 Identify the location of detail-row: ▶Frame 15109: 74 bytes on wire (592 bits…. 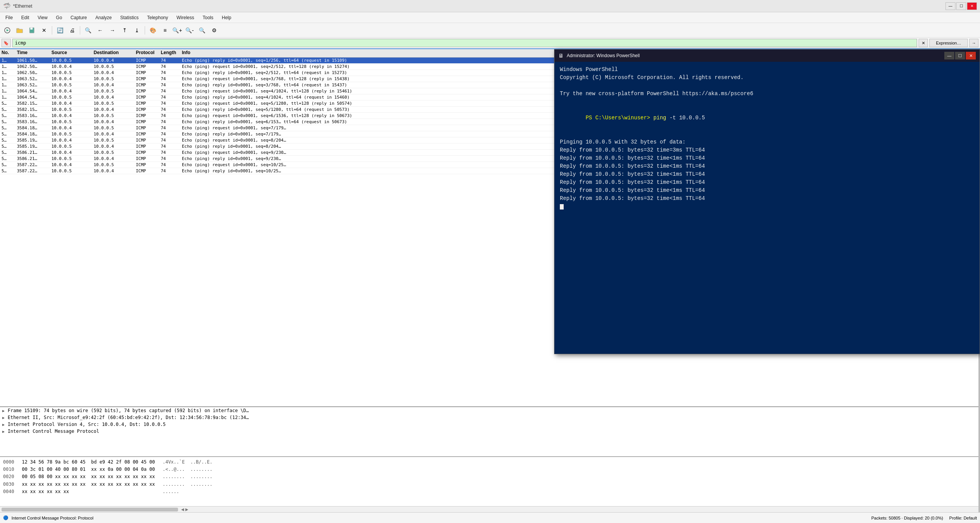
(489, 411).